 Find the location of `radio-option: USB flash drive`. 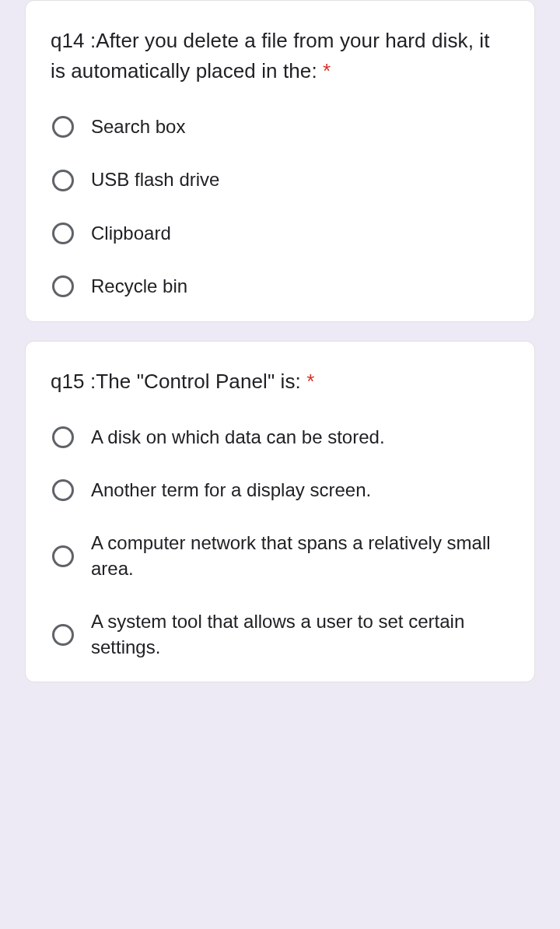

radio-option: USB flash drive is located at coordinates (280, 180).